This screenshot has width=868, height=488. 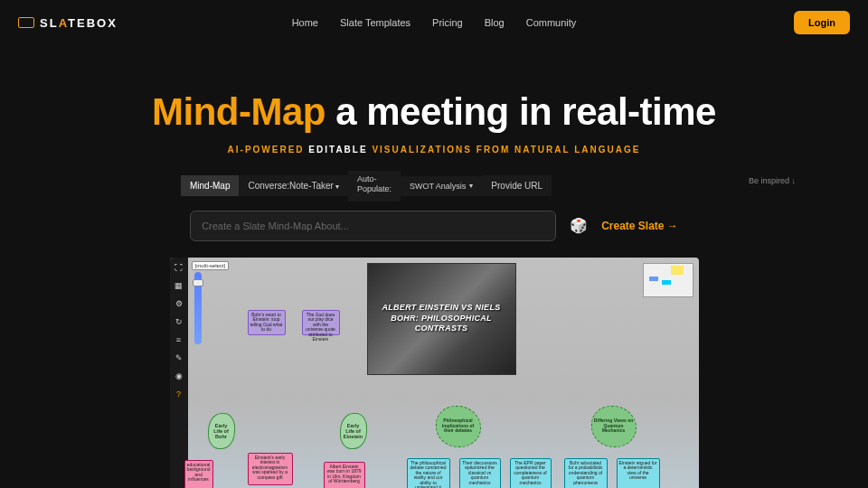 What do you see at coordinates (552, 23) in the screenshot?
I see `nav-community: Community` at bounding box center [552, 23].